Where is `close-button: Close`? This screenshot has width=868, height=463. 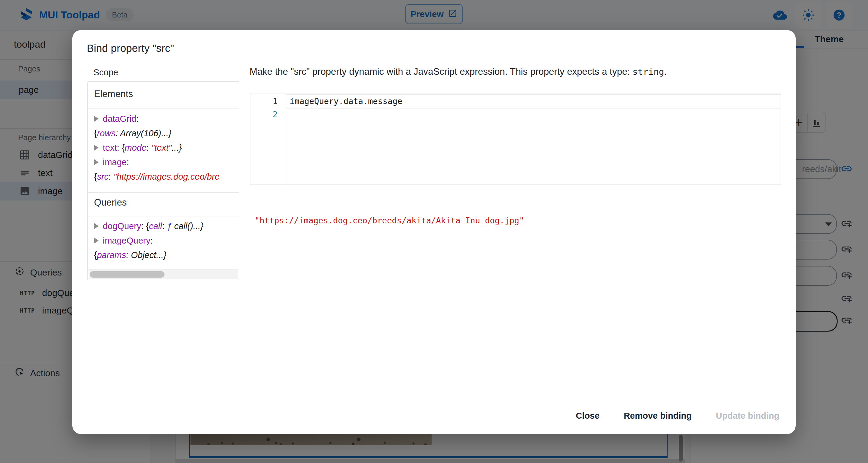
close-button: Close is located at coordinates (588, 416).